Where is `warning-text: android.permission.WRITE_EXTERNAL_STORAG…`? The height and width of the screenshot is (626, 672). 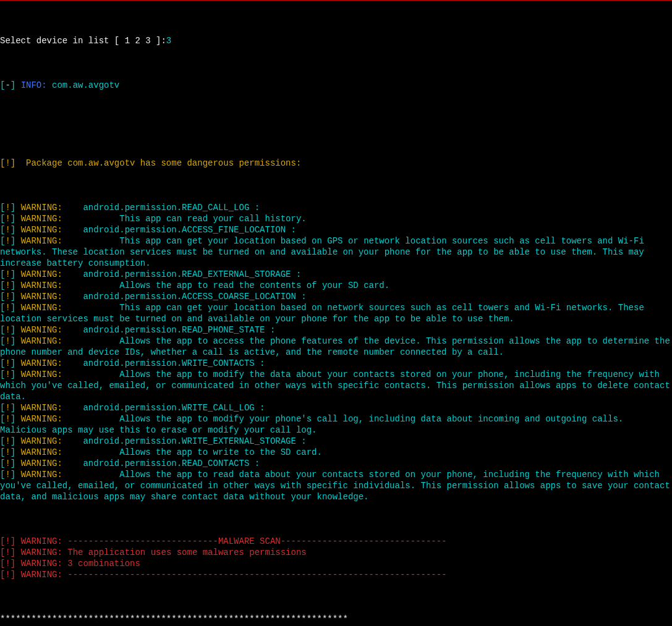
warning-text: android.permission.WRITE_EXTERNAL_STORAG… is located at coordinates (187, 441).